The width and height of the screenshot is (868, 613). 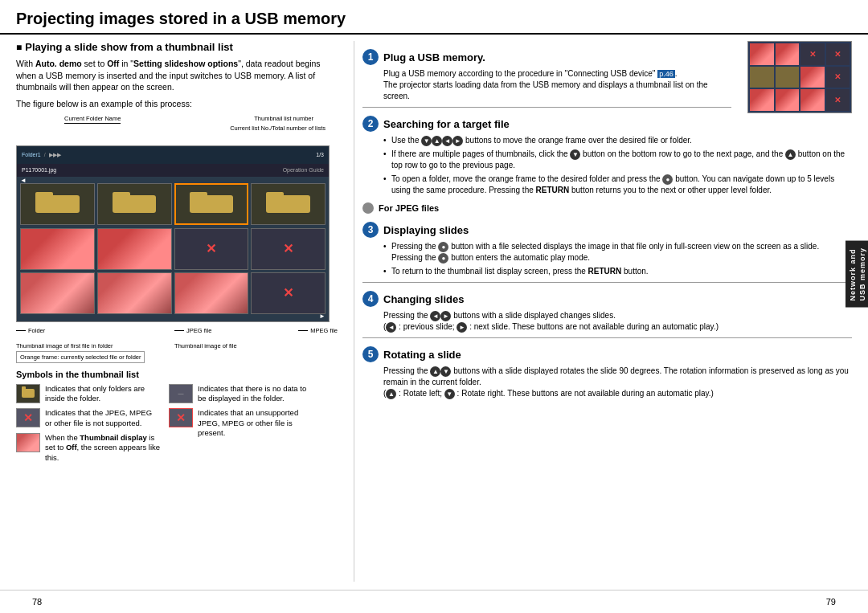 I want to click on step3-title: Displaying slides, so click(x=426, y=230).